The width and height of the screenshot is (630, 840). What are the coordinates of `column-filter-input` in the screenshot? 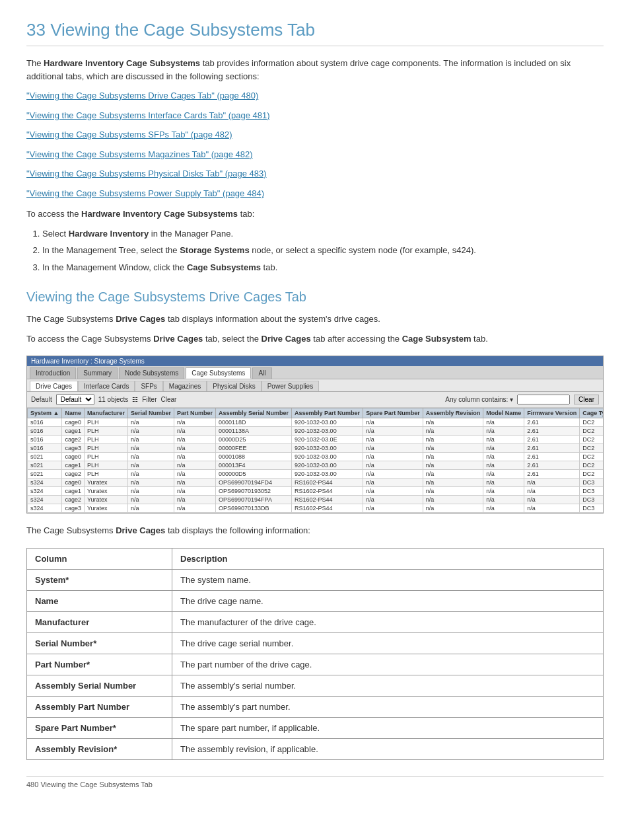 It's located at (543, 399).